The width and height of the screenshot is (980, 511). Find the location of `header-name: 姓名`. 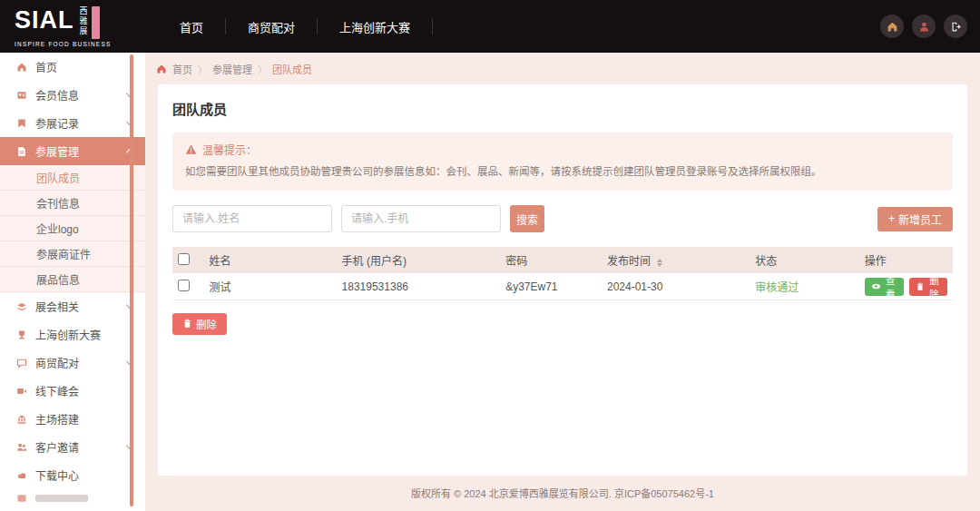

header-name: 姓名 is located at coordinates (270, 260).